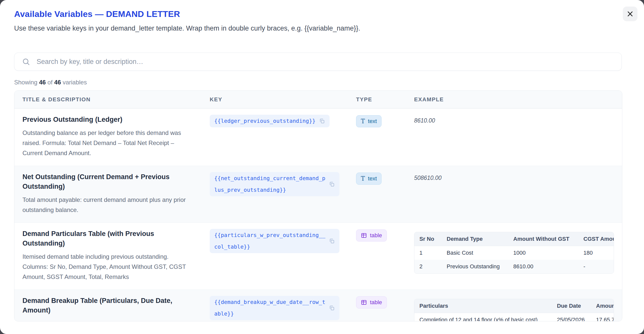 This screenshot has width=644, height=334. Describe the element at coordinates (275, 184) in the screenshot. I see `variable-key-chip: {{net_outstanding_current_demand_plus_pr…` at that location.